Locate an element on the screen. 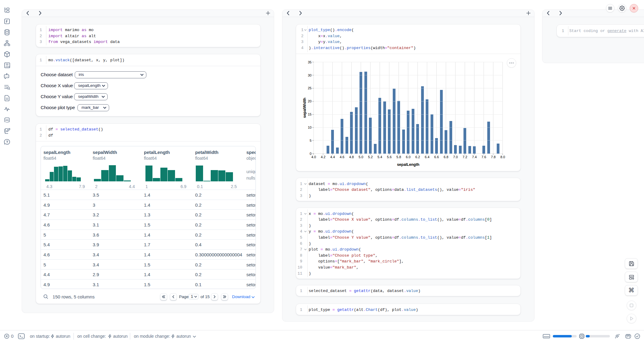 The width and height of the screenshot is (644, 342). svg-text: 10 is located at coordinates (310, 127).